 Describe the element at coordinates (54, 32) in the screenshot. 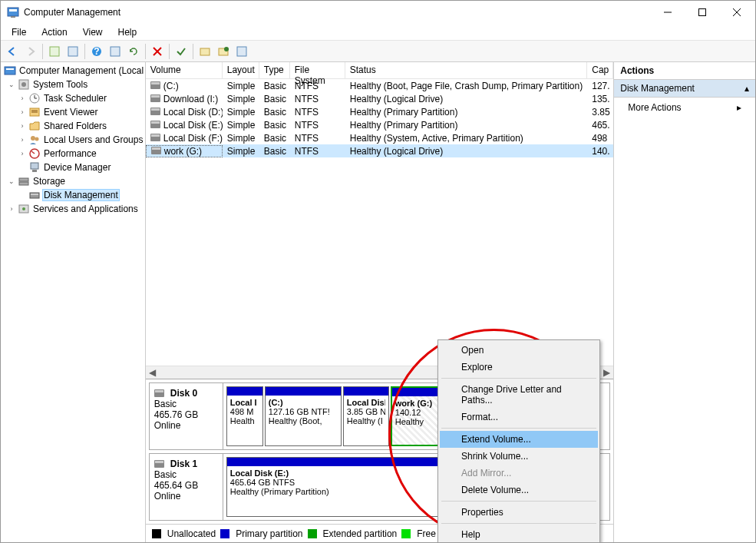

I see `menu-action: Action` at that location.